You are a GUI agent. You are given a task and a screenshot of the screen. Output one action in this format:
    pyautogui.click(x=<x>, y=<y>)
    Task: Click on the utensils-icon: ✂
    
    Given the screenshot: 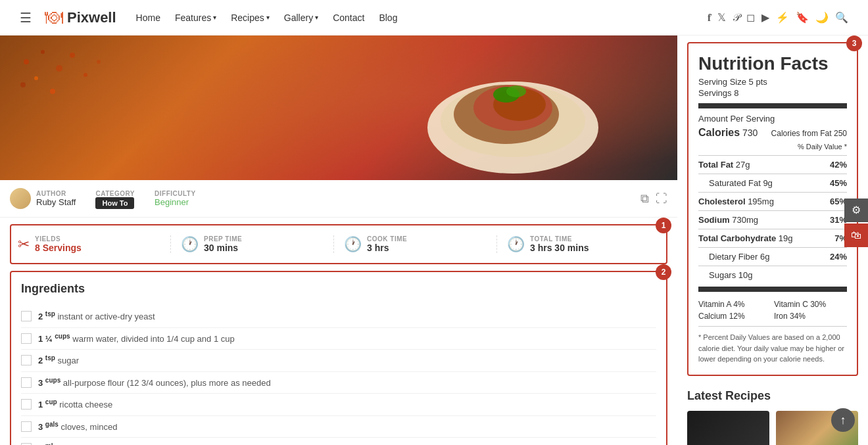 What is the action you would take?
    pyautogui.click(x=24, y=245)
    